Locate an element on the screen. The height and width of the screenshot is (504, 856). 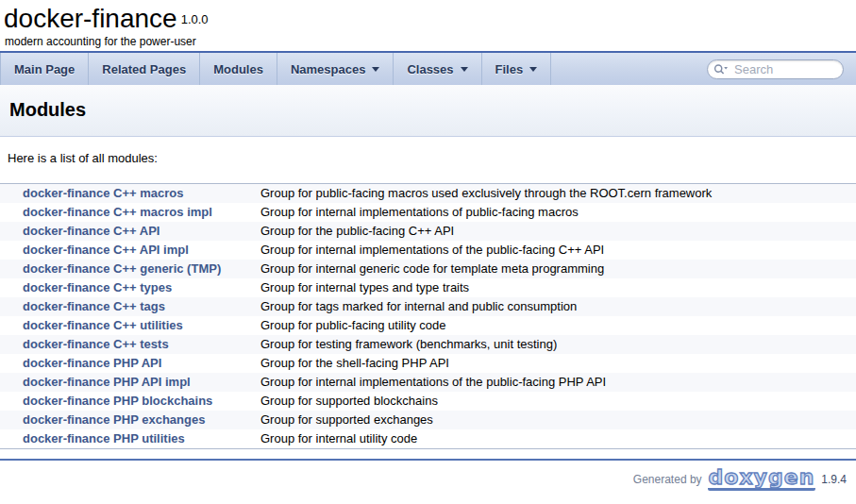
nav-tab-label: Modules is located at coordinates (238, 70).